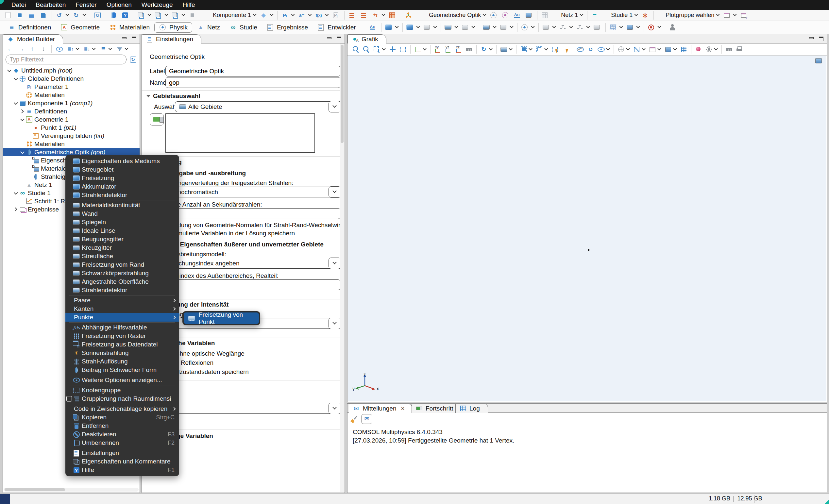 This screenshot has width=829, height=504. I want to click on context-menu-item: Schwarzkörperstrahlung, so click(122, 273).